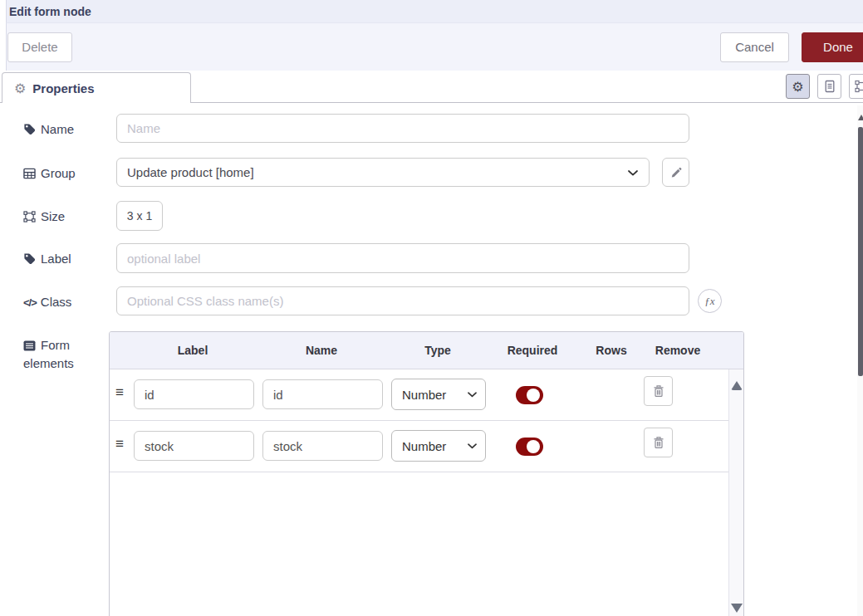  I want to click on group-field-label: Group, so click(70, 170).